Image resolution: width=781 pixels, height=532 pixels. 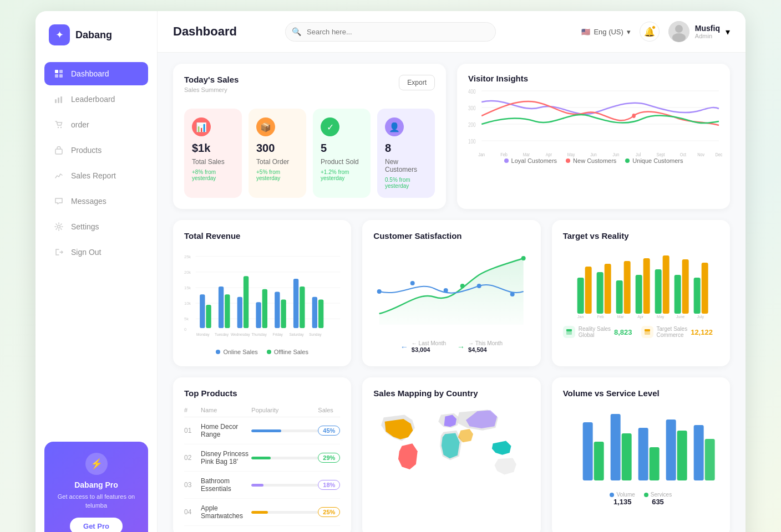 What do you see at coordinates (390, 32) in the screenshot?
I see `search-input` at bounding box center [390, 32].